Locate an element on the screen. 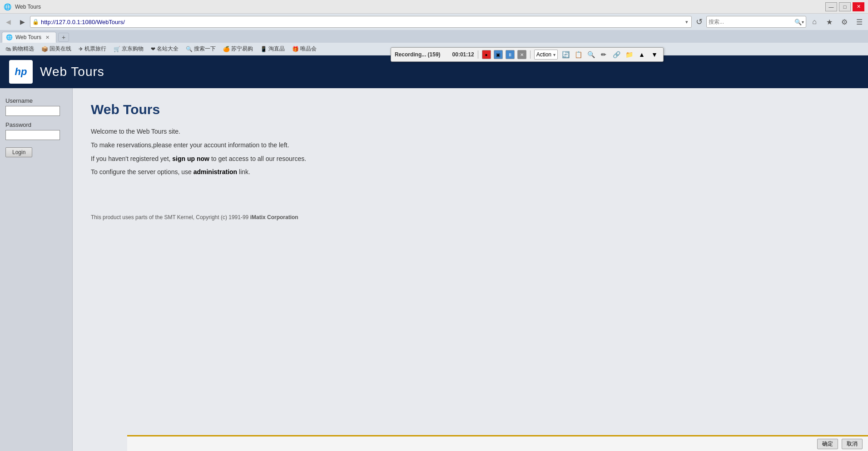 This screenshot has width=868, height=451. title-bar-title: Web Tours is located at coordinates (28, 7).